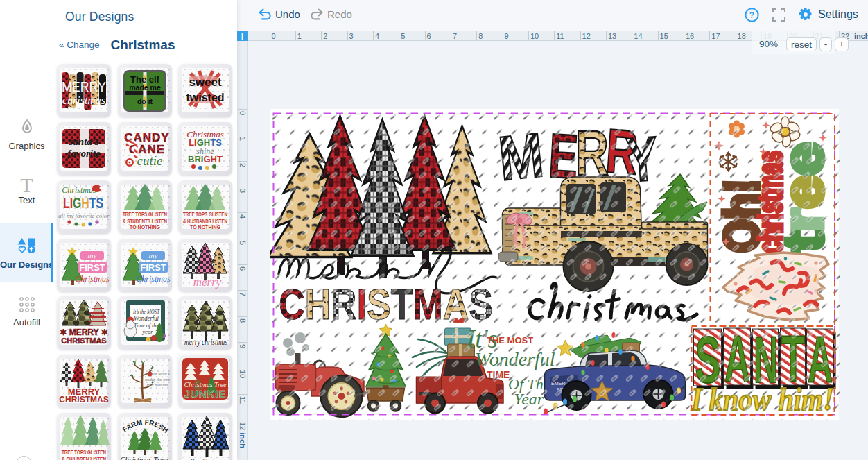 The width and height of the screenshot is (868, 460). What do you see at coordinates (150, 161) in the screenshot?
I see `svg-text: cutie` at bounding box center [150, 161].